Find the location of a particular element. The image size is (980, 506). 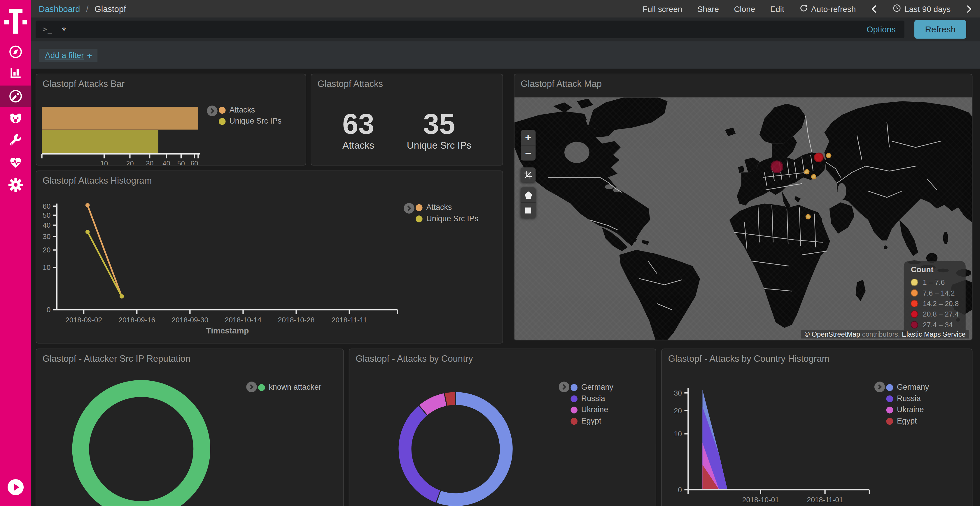

panel-title: Glastopf - Attacks by Country is located at coordinates (414, 358).